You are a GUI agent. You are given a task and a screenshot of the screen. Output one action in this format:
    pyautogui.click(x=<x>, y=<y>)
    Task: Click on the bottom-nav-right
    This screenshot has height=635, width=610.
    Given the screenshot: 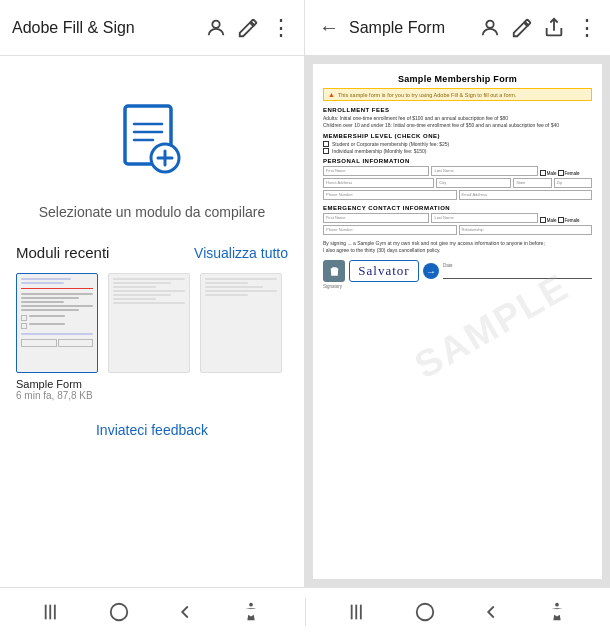 What is the action you would take?
    pyautogui.click(x=458, y=612)
    